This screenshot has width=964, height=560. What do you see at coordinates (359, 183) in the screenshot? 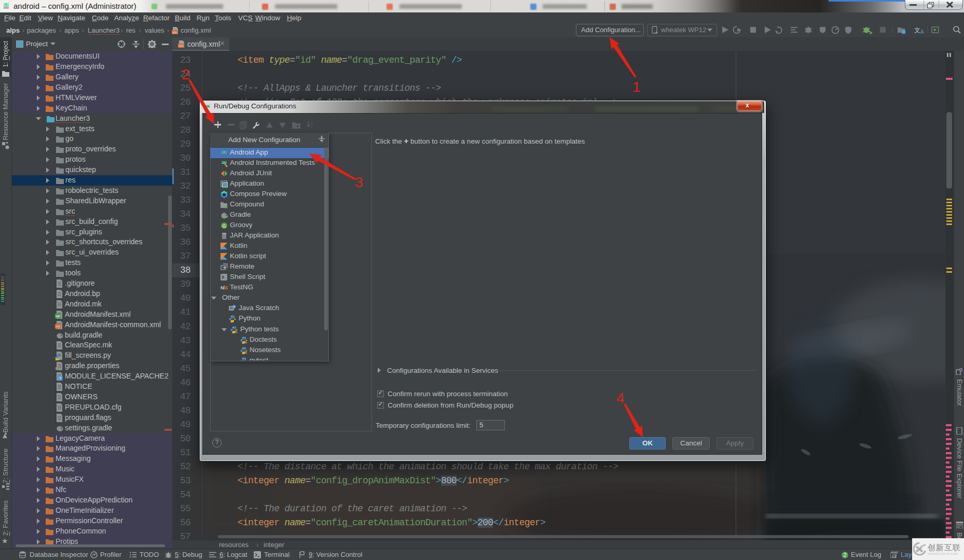
I see `svg-text: 3` at bounding box center [359, 183].